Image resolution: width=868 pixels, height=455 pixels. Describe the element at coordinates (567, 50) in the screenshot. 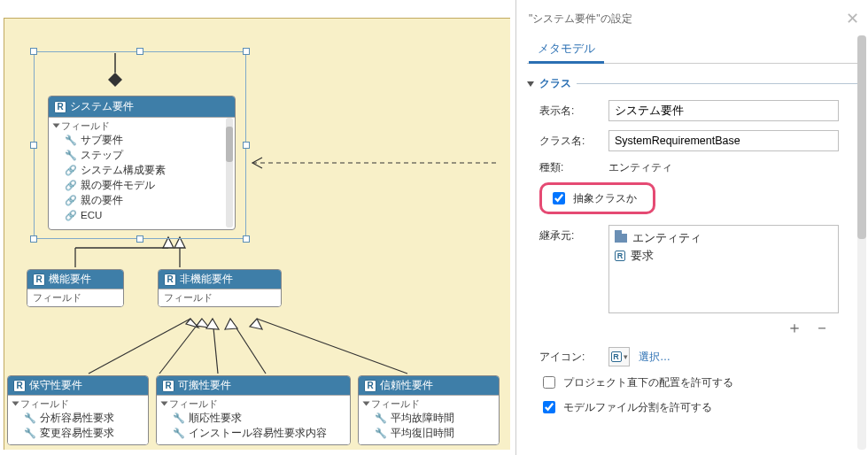

I see `tab-metamodel: メタモデル` at that location.